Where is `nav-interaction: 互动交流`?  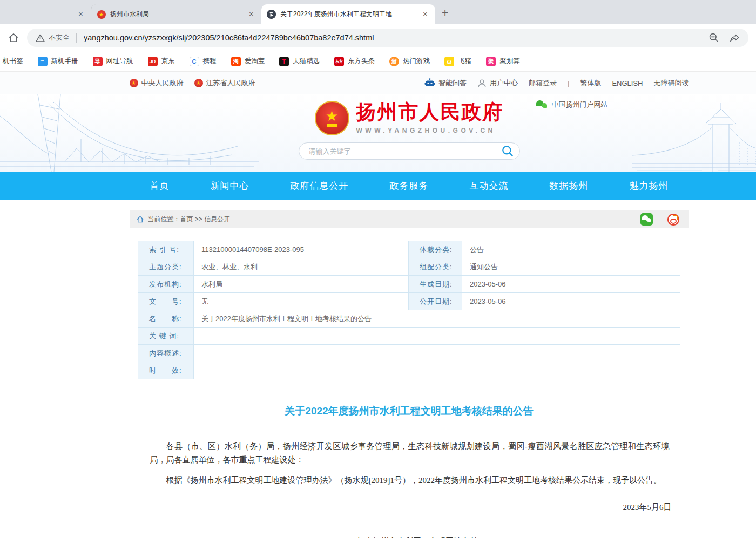
nav-interaction: 互动交流 is located at coordinates (489, 186).